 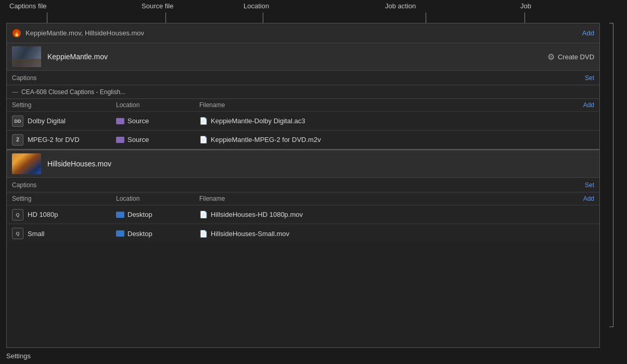 What do you see at coordinates (140, 214) in the screenshot?
I see `job2-location-hd-label: Desktop` at bounding box center [140, 214].